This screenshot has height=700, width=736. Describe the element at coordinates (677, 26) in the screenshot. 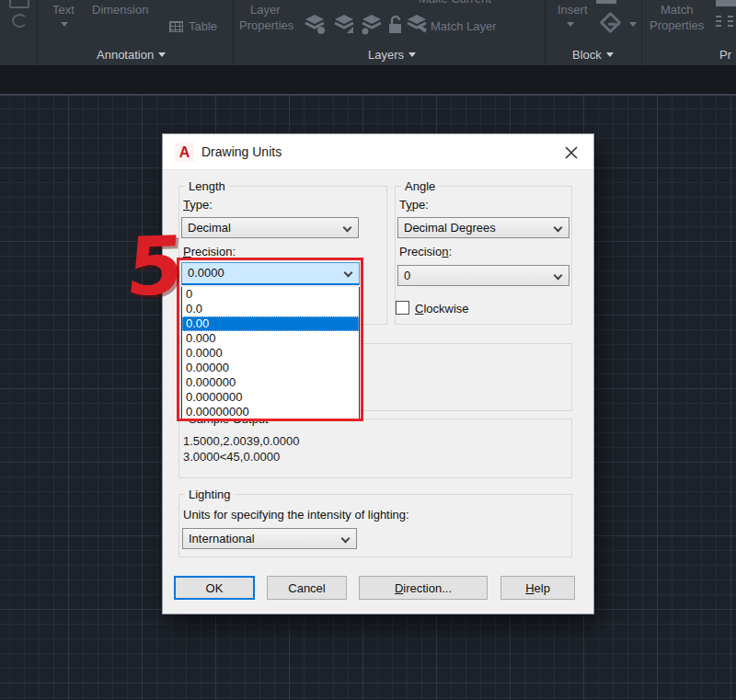

I see `match-properties-button-line2: Properties` at that location.